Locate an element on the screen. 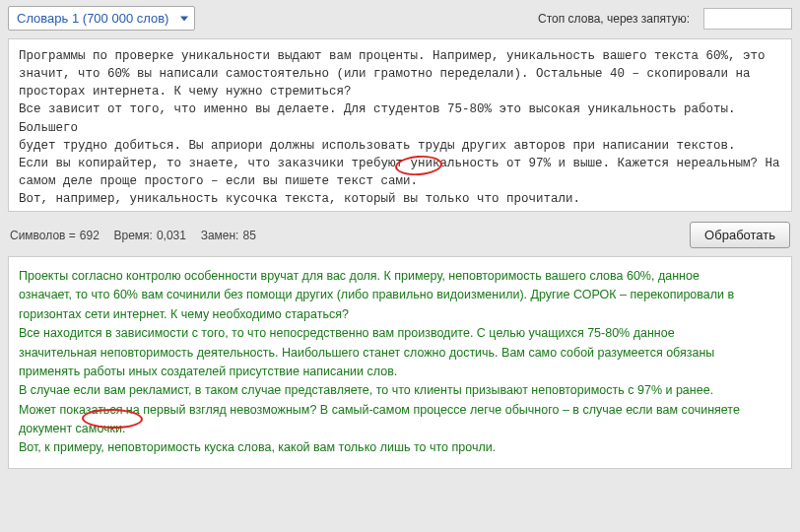  output-line: Может показаться на первый взгляд невозм… is located at coordinates (400, 410).